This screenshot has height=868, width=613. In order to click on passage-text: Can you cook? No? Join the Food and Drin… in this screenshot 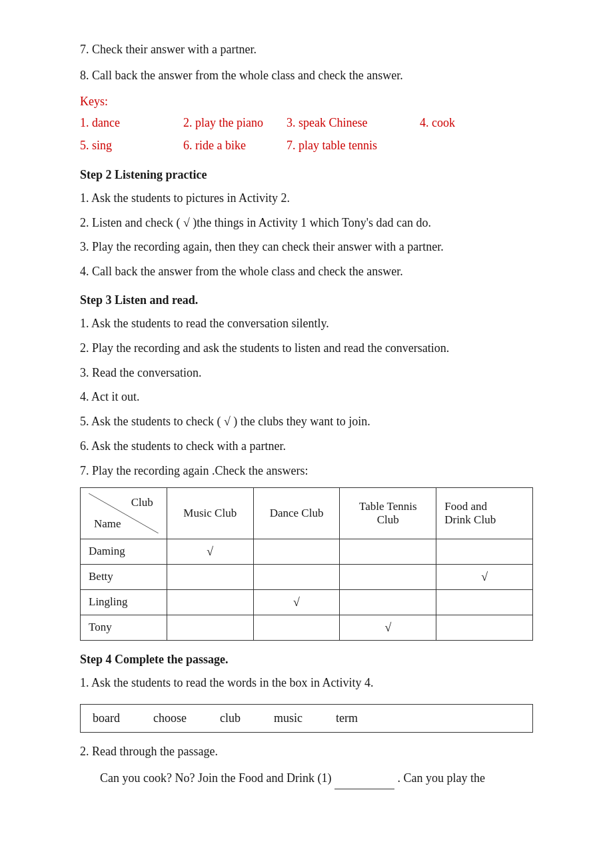, I will do `click(306, 779)`.